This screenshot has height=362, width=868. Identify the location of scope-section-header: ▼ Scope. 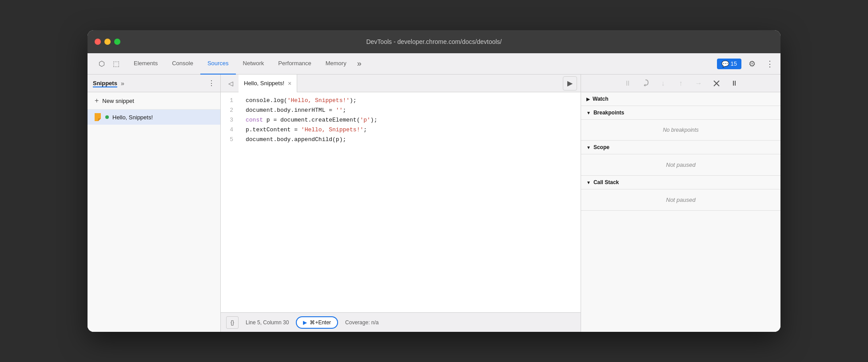
(681, 147).